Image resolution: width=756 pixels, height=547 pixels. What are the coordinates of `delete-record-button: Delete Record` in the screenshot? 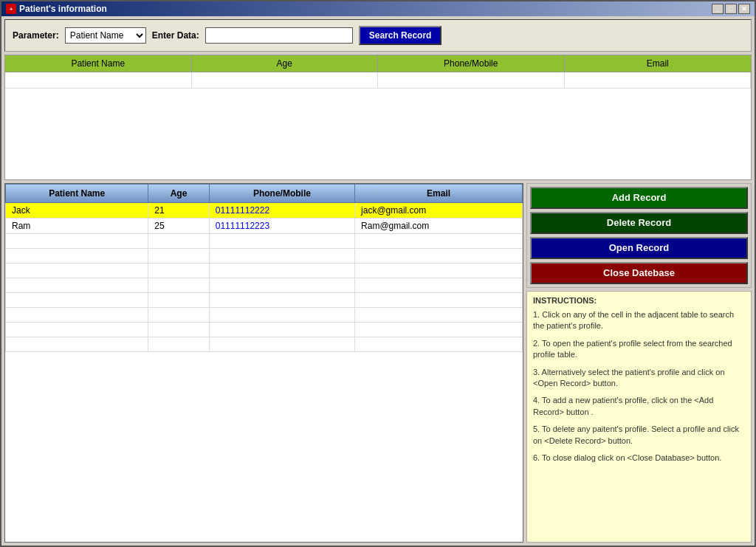 It's located at (639, 223).